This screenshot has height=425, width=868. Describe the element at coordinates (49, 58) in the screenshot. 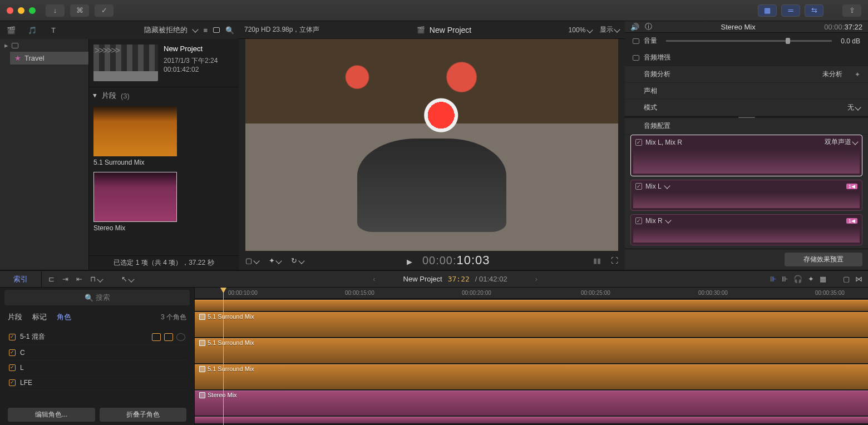

I see `sidebar-event-travel: ★ Travel` at that location.